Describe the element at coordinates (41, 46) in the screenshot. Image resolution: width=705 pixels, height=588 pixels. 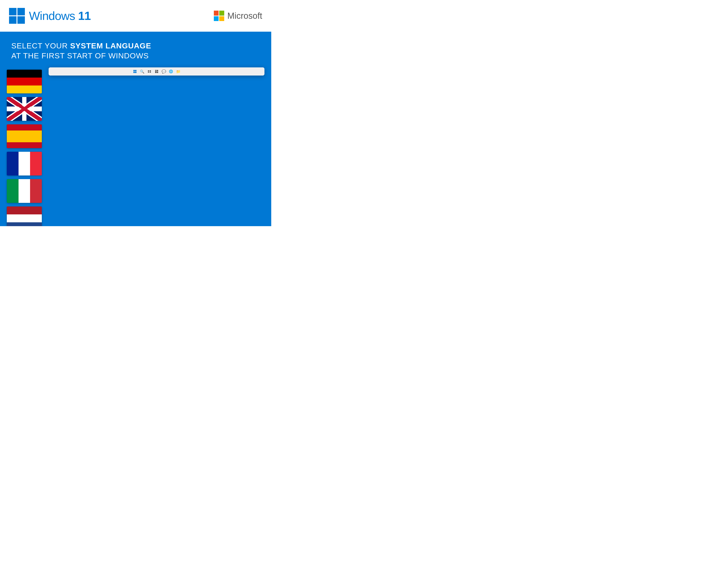
I see `headline-normal: SELECT YOUR` at that location.